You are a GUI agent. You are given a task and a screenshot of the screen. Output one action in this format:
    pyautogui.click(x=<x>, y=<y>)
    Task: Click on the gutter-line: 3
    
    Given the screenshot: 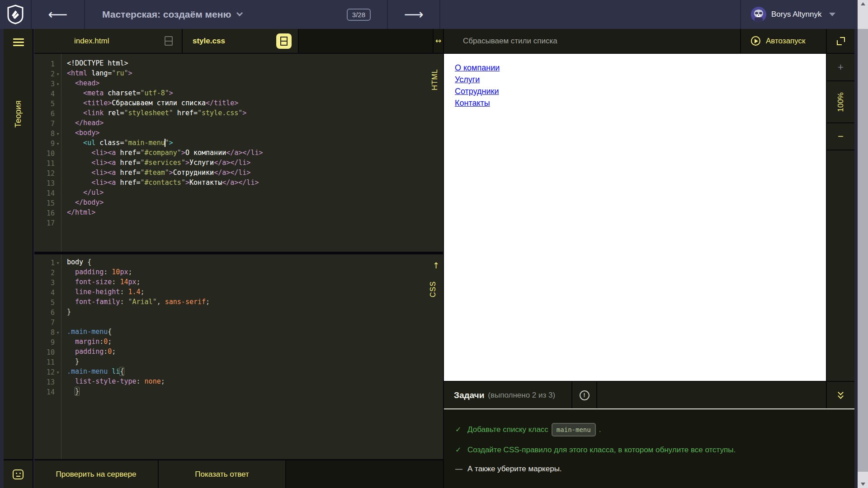 What is the action you would take?
    pyautogui.click(x=48, y=283)
    